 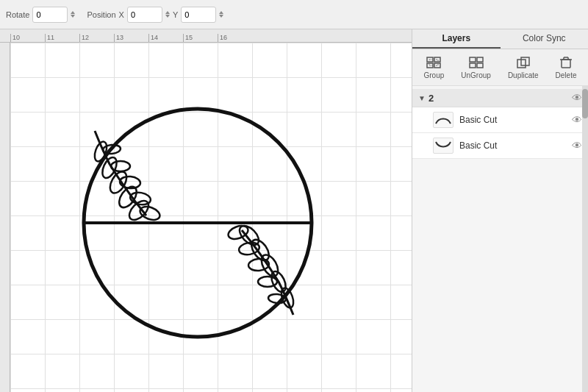 I want to click on tab-color-sync: Color Sync, so click(x=545, y=39).